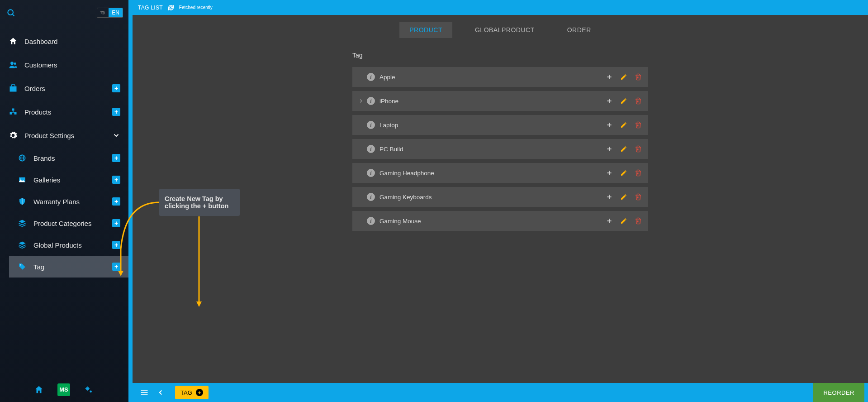  What do you see at coordinates (192, 392) in the screenshot?
I see `create-tag-button: TAG +` at bounding box center [192, 392].